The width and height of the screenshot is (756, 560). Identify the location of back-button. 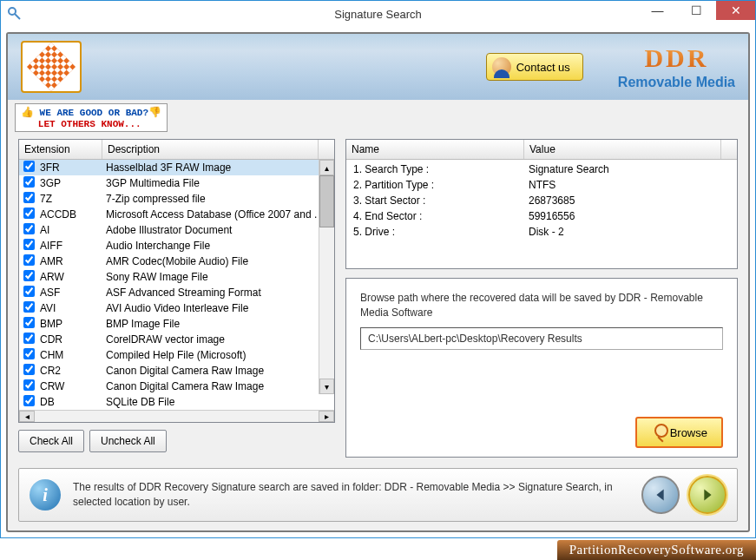
(661, 495).